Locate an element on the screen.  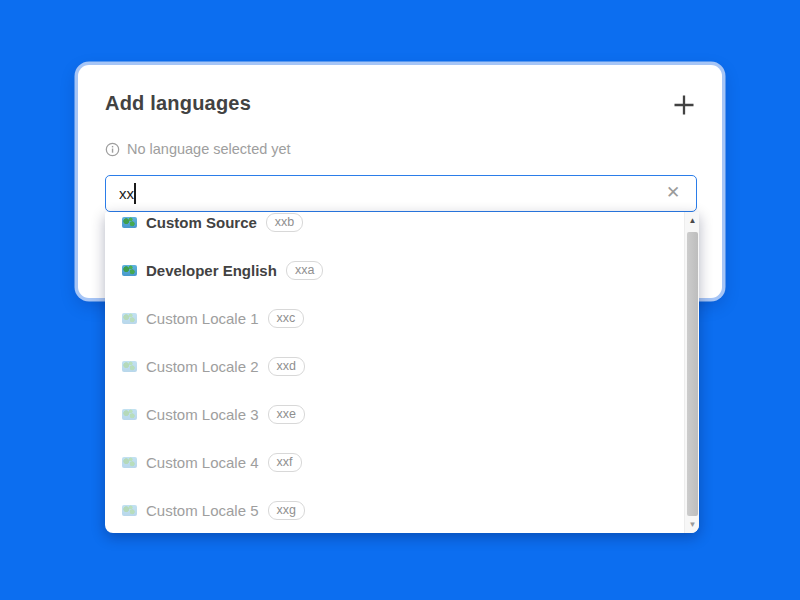
scroll-up-icon: ▲ is located at coordinates (692, 220).